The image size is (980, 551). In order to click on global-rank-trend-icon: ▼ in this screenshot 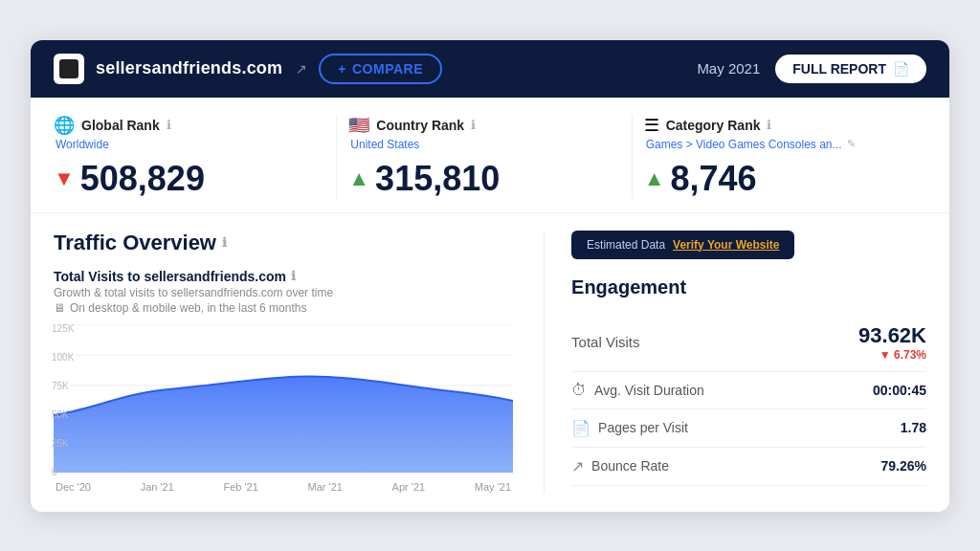, I will do `click(64, 179)`.